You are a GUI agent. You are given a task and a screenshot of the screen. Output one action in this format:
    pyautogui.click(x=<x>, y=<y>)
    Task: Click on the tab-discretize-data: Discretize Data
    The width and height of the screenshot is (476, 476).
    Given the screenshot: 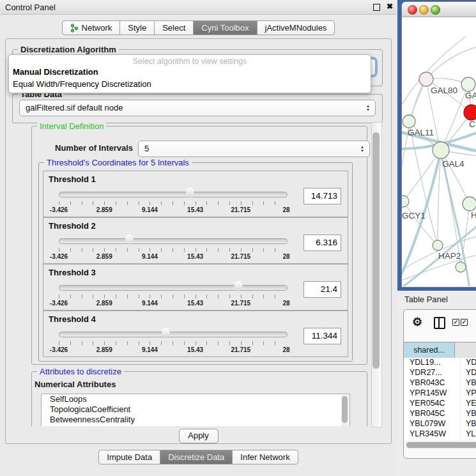 What is the action you would take?
    pyautogui.click(x=196, y=457)
    